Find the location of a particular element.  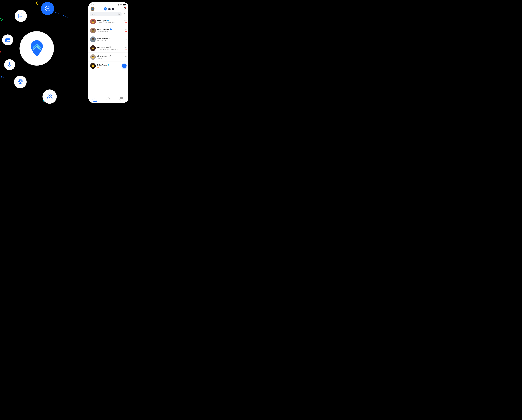

tab-people-icon is located at coordinates (108, 98).